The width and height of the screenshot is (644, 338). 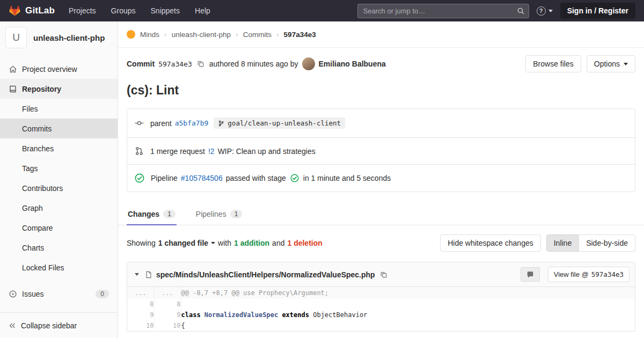 What do you see at coordinates (201, 64) in the screenshot?
I see `copy-sha-button` at bounding box center [201, 64].